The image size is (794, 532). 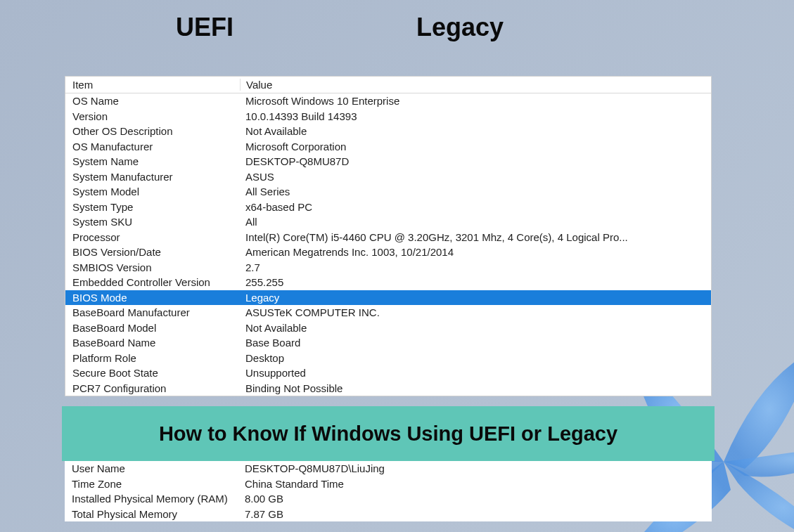 I want to click on banner-text: How to Know If Windows Using UEFI or Leg…, so click(x=388, y=434).